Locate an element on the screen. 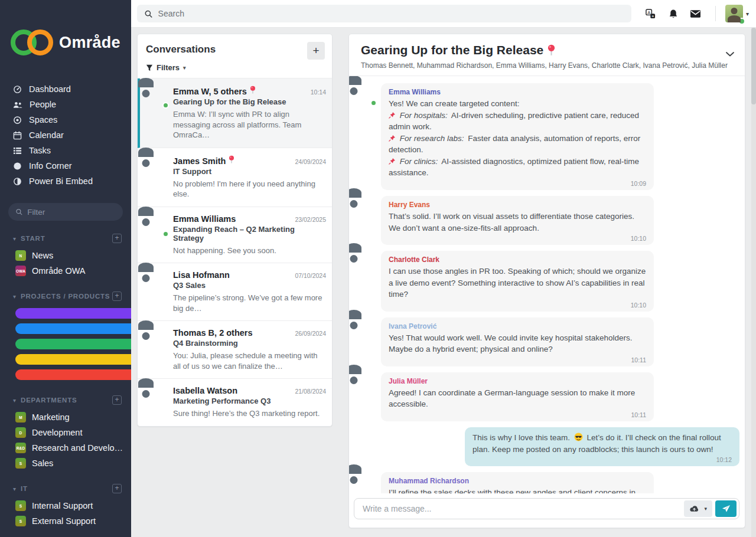 This screenshot has height=537, width=756. divider is located at coordinates (716, 14).